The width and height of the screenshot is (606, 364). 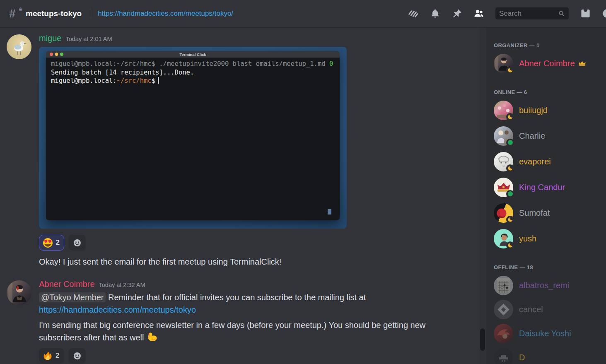 I want to click on timestamp: Today at 2:32 AM, so click(x=122, y=285).